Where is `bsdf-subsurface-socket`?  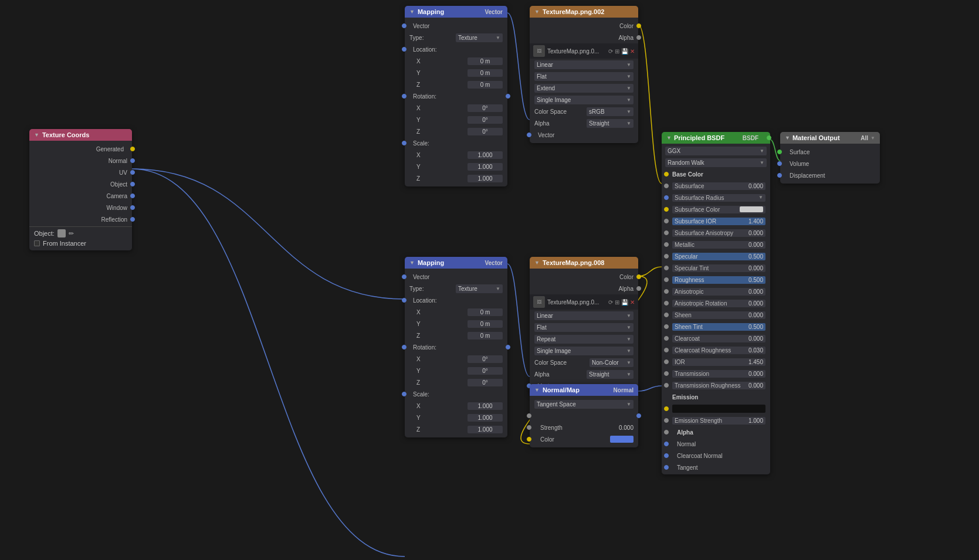 bsdf-subsurface-socket is located at coordinates (666, 186).